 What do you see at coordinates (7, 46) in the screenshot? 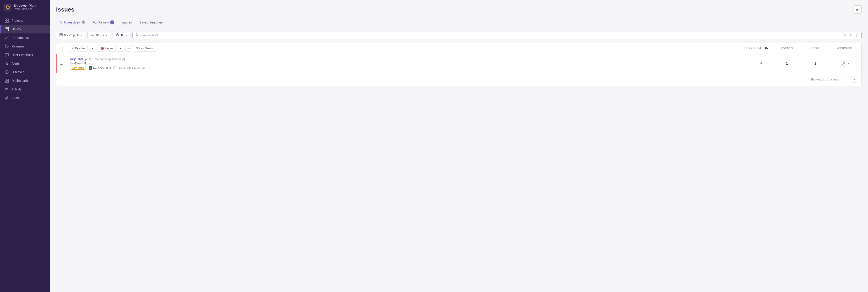
I see `releases-icon` at bounding box center [7, 46].